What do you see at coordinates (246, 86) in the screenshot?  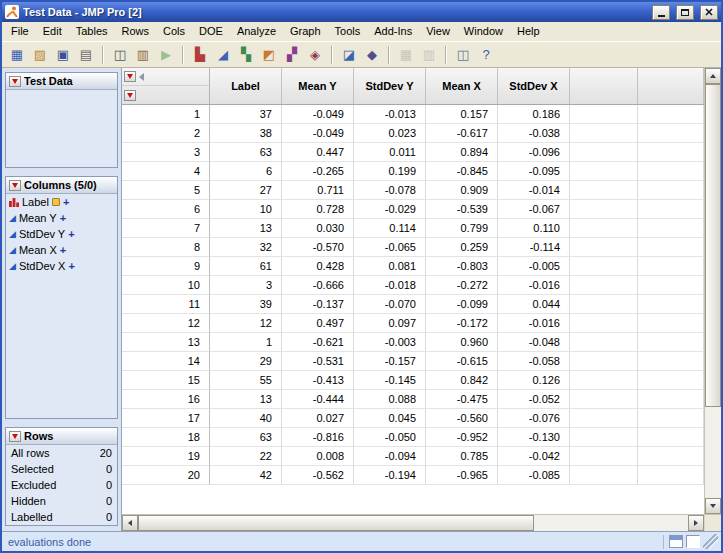 I see `column-header-label: Label` at bounding box center [246, 86].